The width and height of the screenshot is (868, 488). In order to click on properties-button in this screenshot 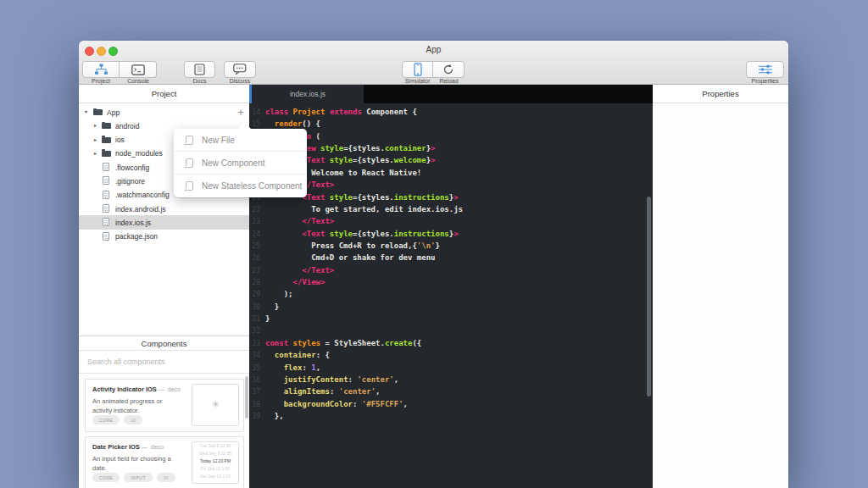, I will do `click(765, 69)`.